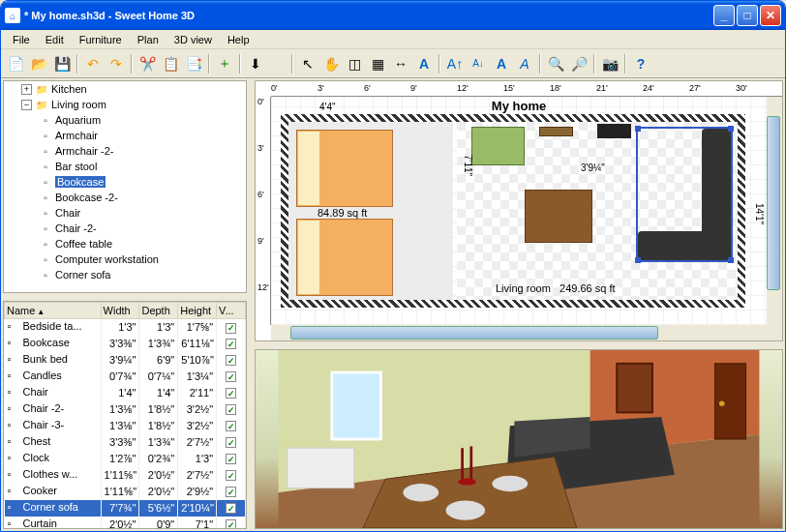  What do you see at coordinates (501, 64) in the screenshot?
I see `text-bold: A` at bounding box center [501, 64].